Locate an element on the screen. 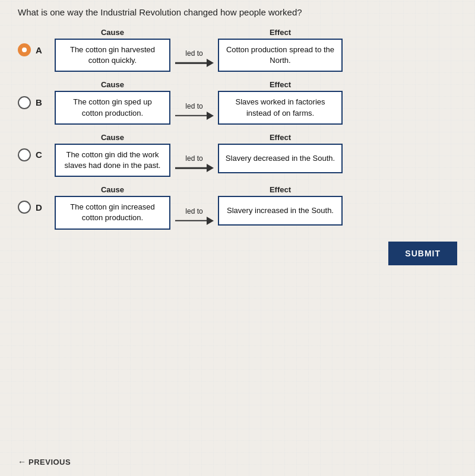 The height and width of the screenshot is (476, 475). option-row-b: B Cause The cotton gin sped up cotton pr… is located at coordinates (238, 102).